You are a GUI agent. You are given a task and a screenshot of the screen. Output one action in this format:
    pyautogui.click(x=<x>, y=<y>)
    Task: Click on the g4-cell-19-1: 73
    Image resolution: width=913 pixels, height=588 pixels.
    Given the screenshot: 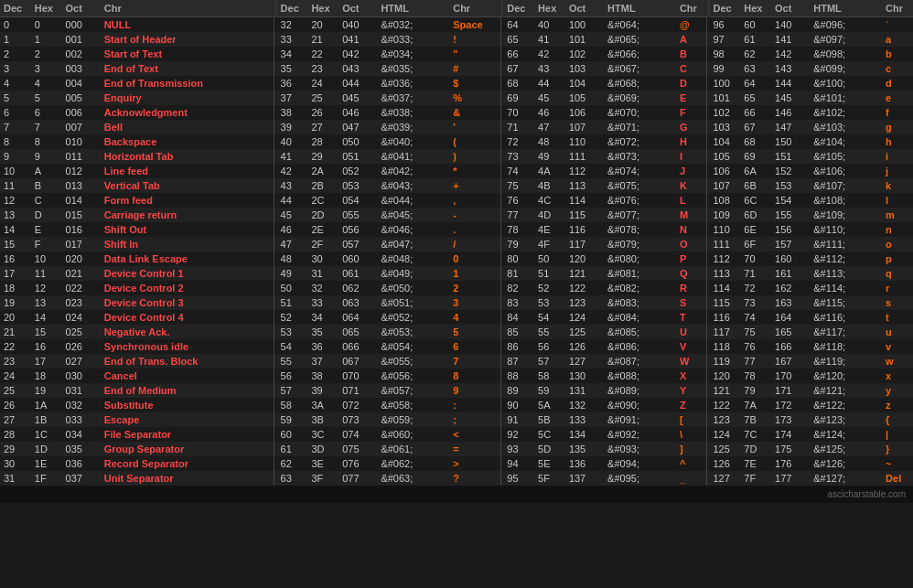 What is the action you would take?
    pyautogui.click(x=756, y=303)
    